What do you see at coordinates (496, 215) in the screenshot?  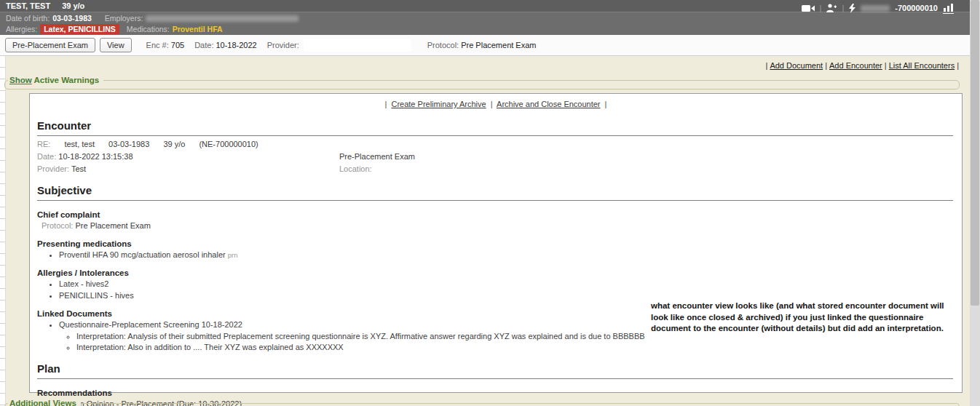 I see `chief-complaint-heading: Chief complaint` at bounding box center [496, 215].